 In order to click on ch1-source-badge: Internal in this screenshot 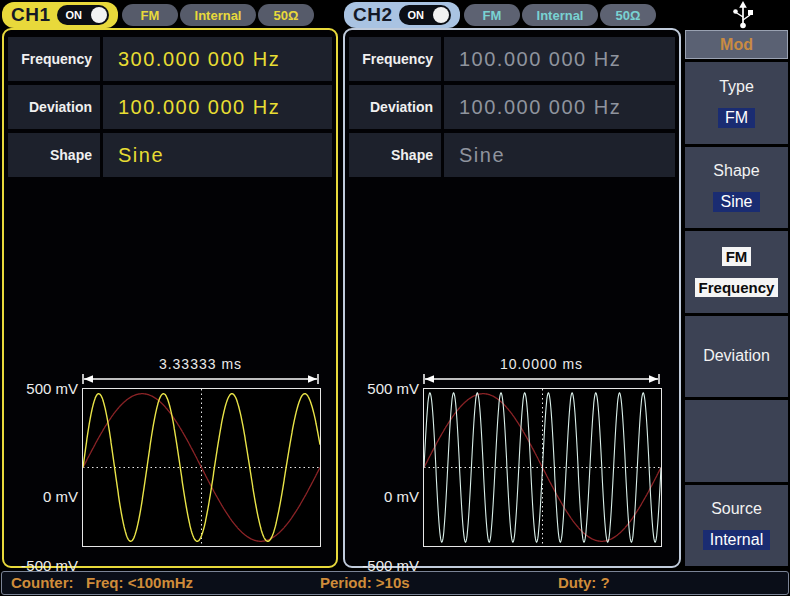, I will do `click(218, 15)`.